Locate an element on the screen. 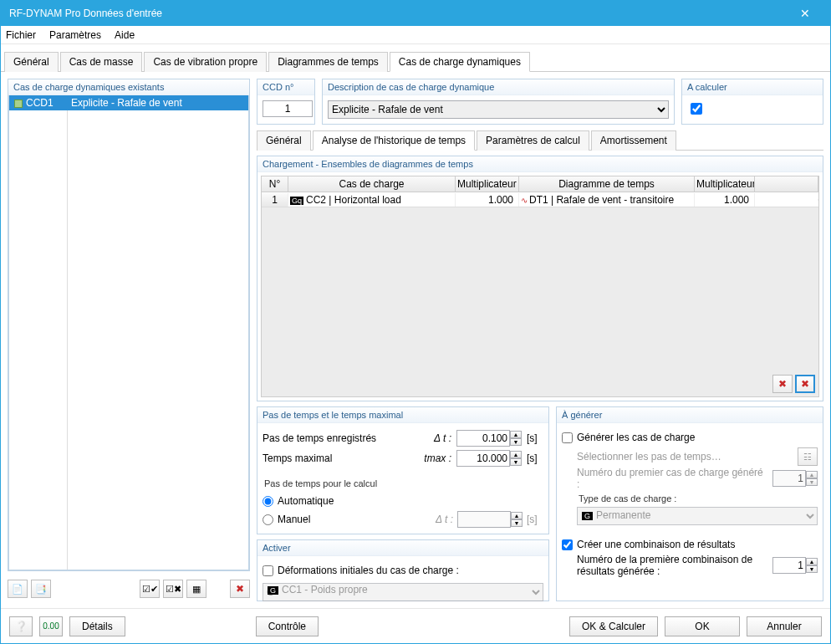 This screenshot has width=831, height=644. close-icon: ✕ is located at coordinates (805, 13).